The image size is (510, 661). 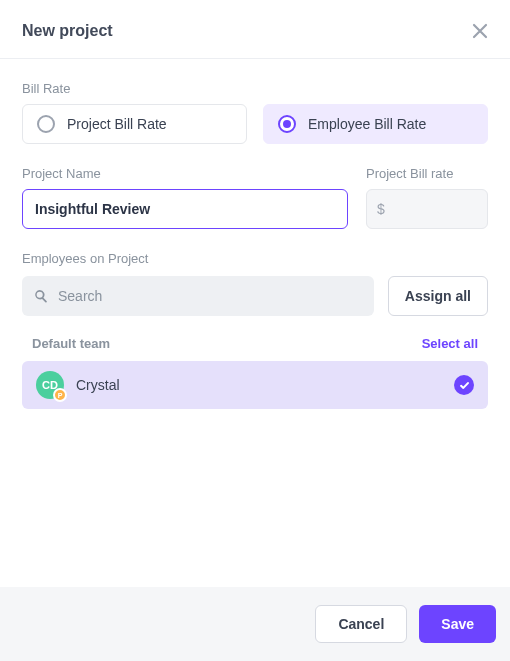 I want to click on member-name: Crystal, so click(x=259, y=385).